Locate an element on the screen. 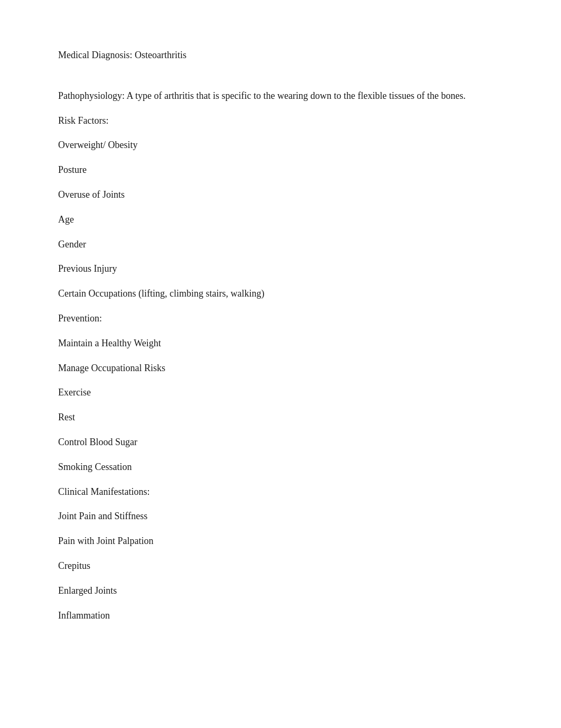 This screenshot has height=728, width=561. clinical-item-0: Joint Pain and Stiffness is located at coordinates (280, 516).